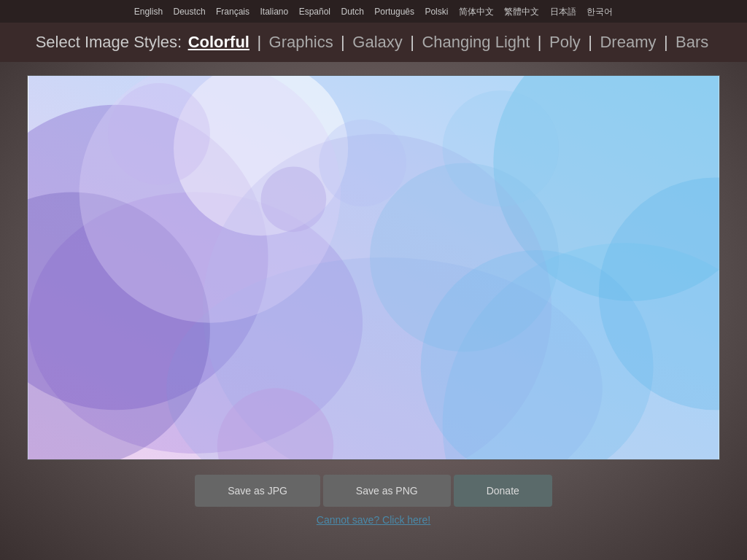 This screenshot has width=747, height=560. Describe the element at coordinates (274, 12) in the screenshot. I see `lang-italiano: Italiano` at that location.